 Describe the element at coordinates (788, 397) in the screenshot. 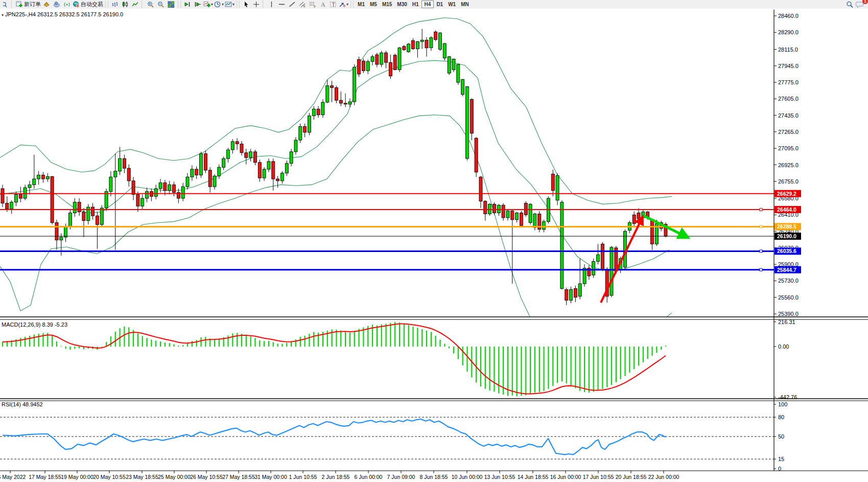

I see `macd-tick-label: -442.76` at that location.